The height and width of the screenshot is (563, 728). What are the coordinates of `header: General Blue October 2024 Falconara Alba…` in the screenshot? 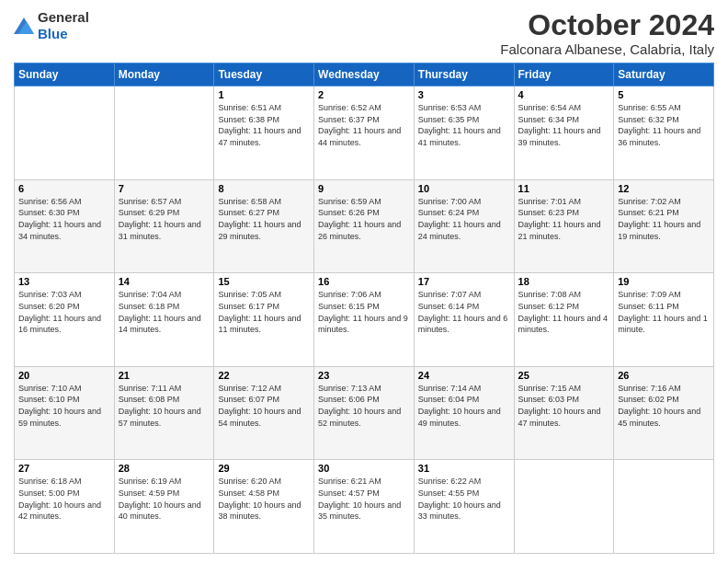 It's located at (364, 33).